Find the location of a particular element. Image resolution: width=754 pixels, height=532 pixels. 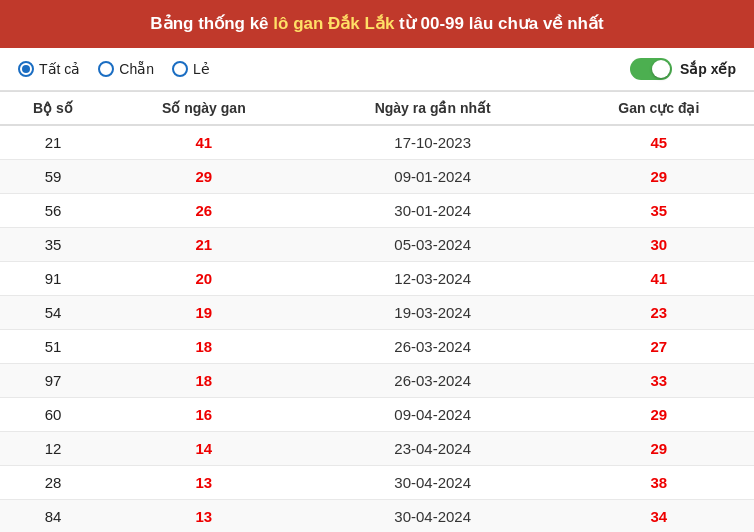

page-header: Bảng thống kê lô gan Đắk Lắk từ 00-99 lâ… is located at coordinates (377, 24).